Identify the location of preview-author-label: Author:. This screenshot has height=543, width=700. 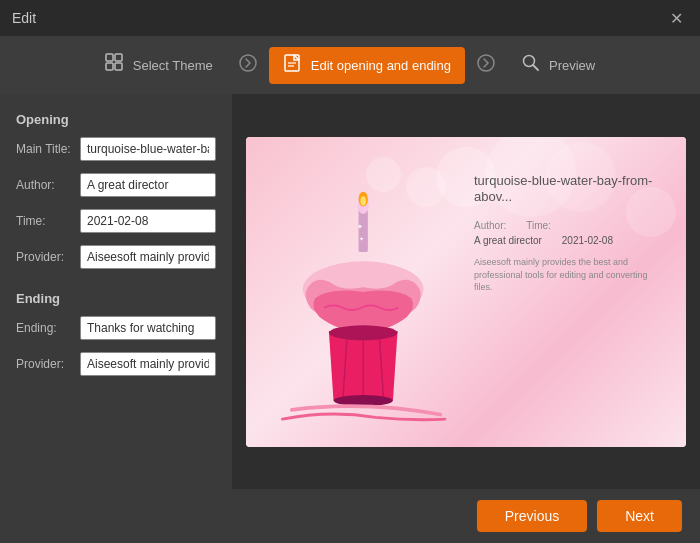
(490, 226).